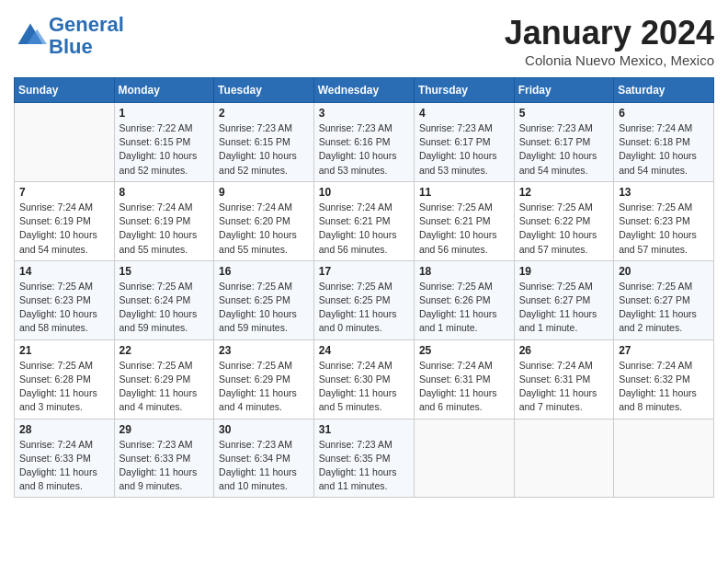 The image size is (728, 563). What do you see at coordinates (264, 307) in the screenshot?
I see `day-info: Sunrise: 7:25 AMSunset: 6:25 PMDaylight:…` at bounding box center [264, 307].